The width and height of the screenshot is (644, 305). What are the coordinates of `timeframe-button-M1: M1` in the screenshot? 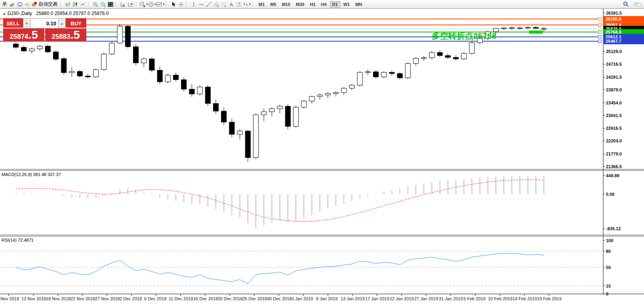 It's located at (261, 4).